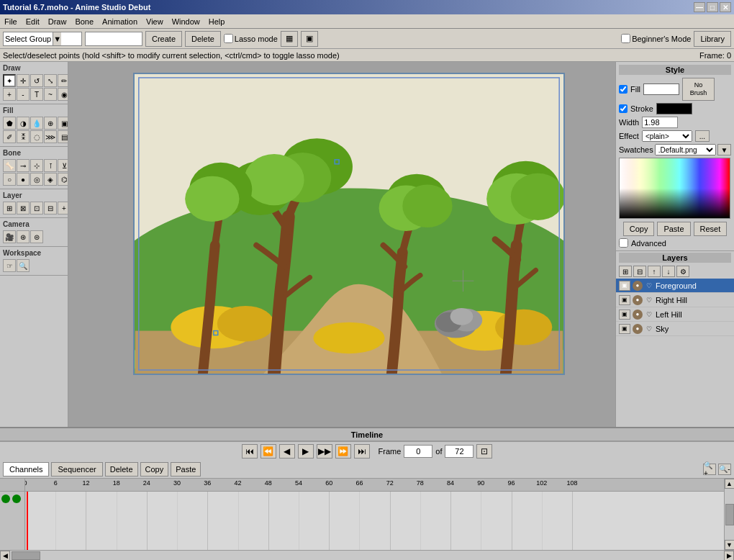 The height and width of the screenshot is (560, 734). Describe the element at coordinates (638, 300) in the screenshot. I see `layer-eye-2: ●` at that location.